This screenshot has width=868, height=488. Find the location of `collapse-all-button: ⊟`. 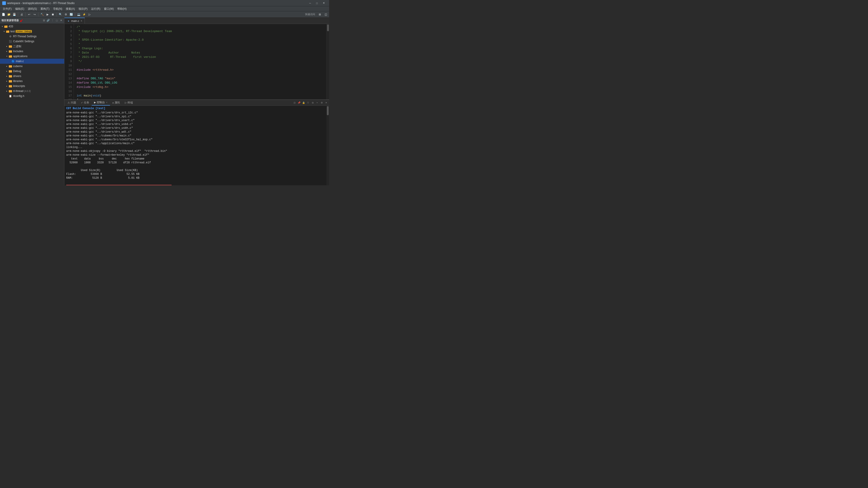

collapse-all-button: ⊟ is located at coordinates (44, 21).